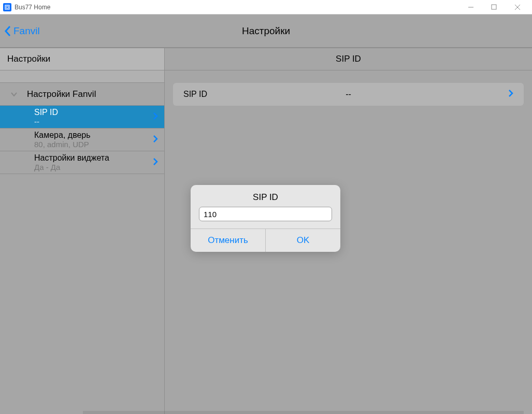  I want to click on sidebar-spacer, so click(82, 77).